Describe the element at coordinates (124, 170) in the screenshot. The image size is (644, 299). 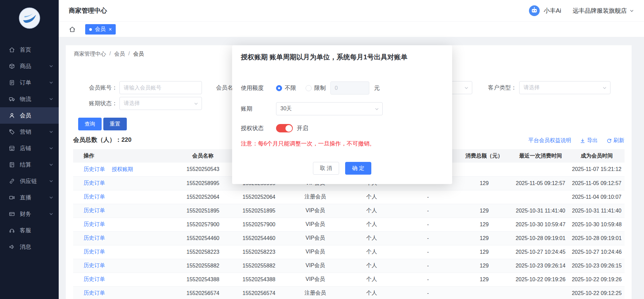
I see `row-actions: 历史订单授权账期` at that location.